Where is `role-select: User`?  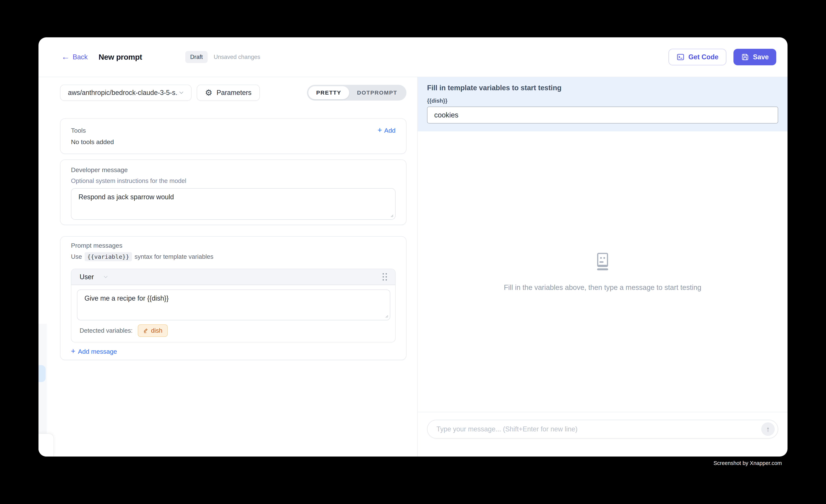
role-select: User is located at coordinates (94, 277).